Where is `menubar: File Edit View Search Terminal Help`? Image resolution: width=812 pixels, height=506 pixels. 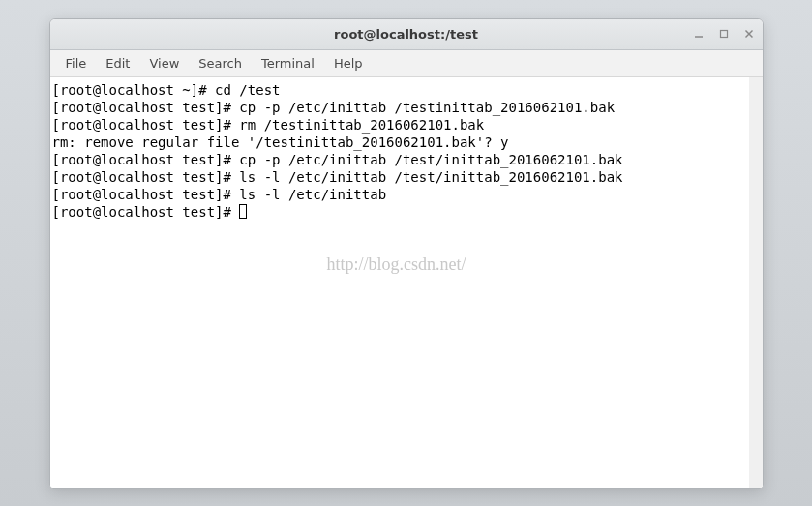 menubar: File Edit View Search Terminal Help is located at coordinates (406, 64).